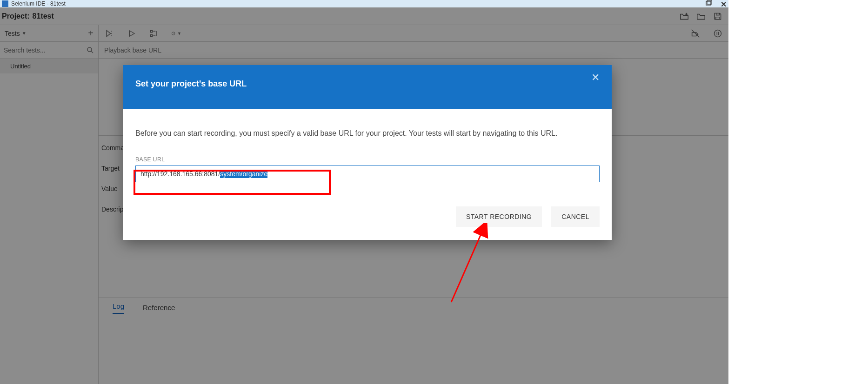 The image size is (868, 384). Describe the element at coordinates (367, 87) in the screenshot. I see `modal-header: Set your project's base URL ✕` at that location.